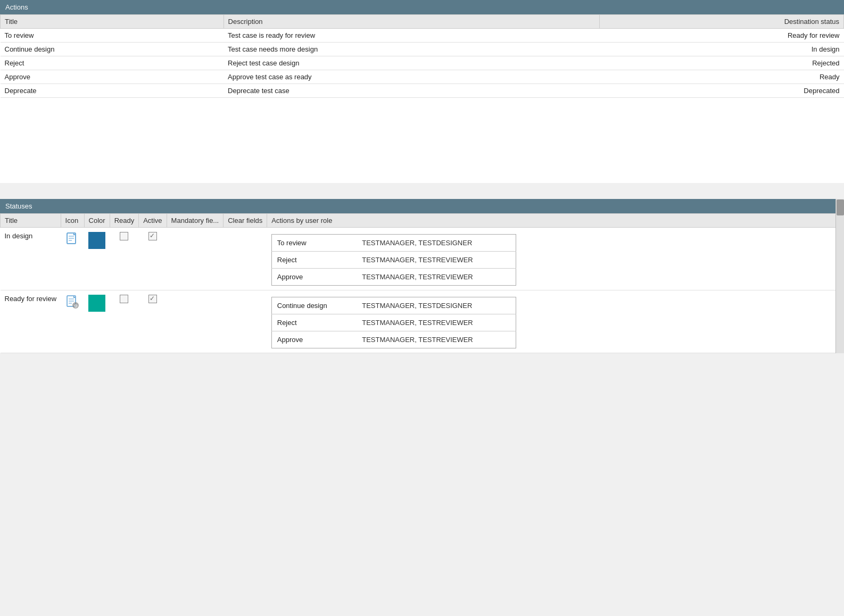 The width and height of the screenshot is (844, 616). Describe the element at coordinates (422, 140) in the screenshot. I see `actions-empty-area` at that location.